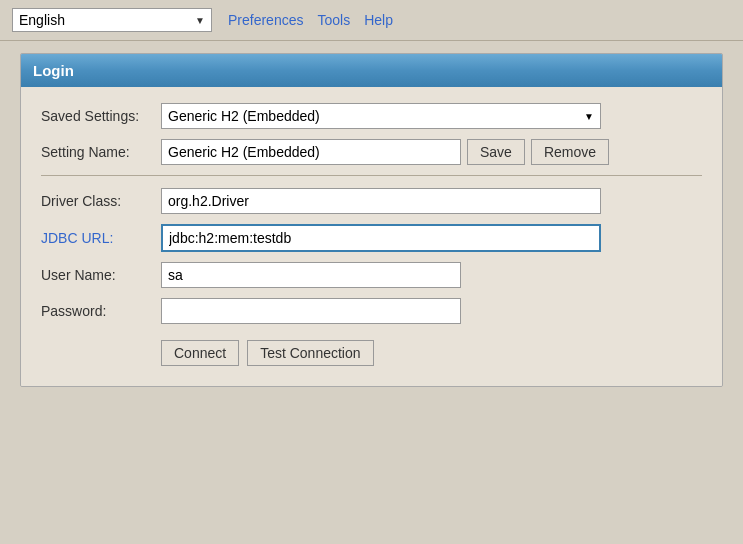  Describe the element at coordinates (381, 116) in the screenshot. I see `saved-settings-select: Generic H2 (Embedded) ▼` at that location.